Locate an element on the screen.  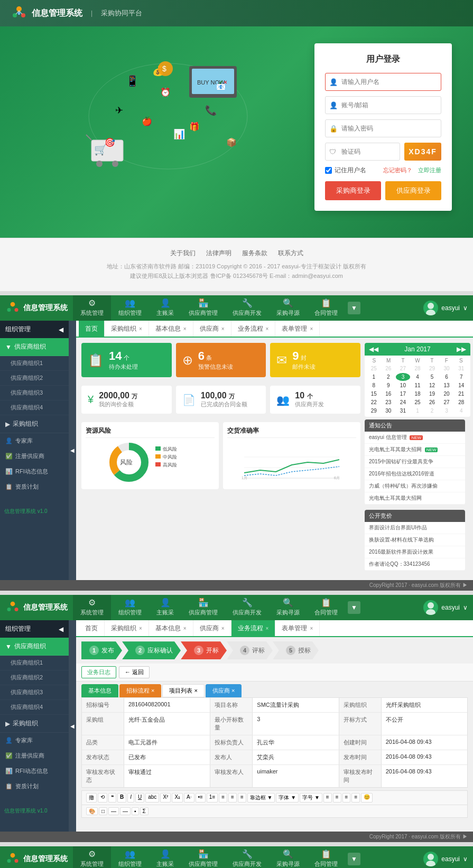
sidebar-item-purchase-org: ▶ 采购组织 is located at coordinates (34, 424).